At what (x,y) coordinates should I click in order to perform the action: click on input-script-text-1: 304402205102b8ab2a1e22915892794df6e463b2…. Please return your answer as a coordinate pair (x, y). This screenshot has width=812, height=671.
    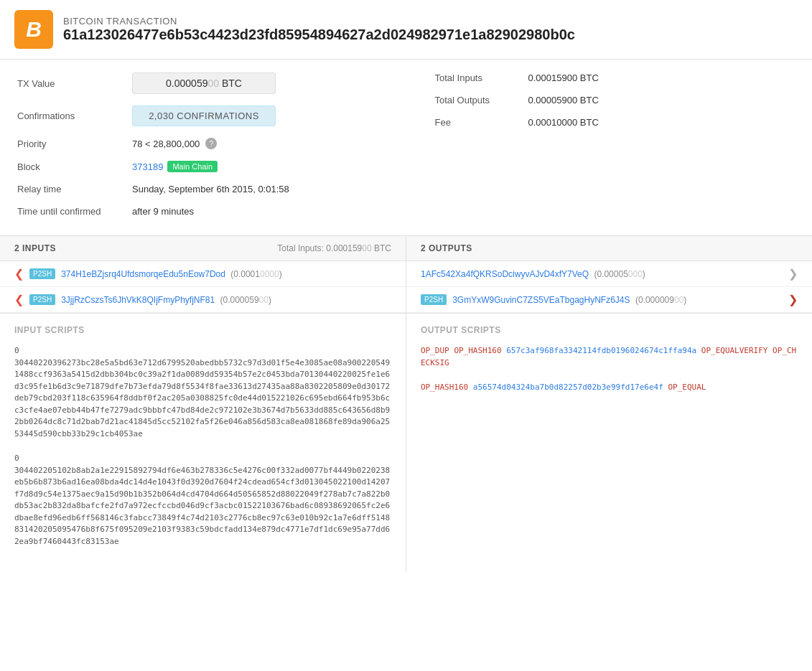
    Looking at the image, I should click on (202, 507).